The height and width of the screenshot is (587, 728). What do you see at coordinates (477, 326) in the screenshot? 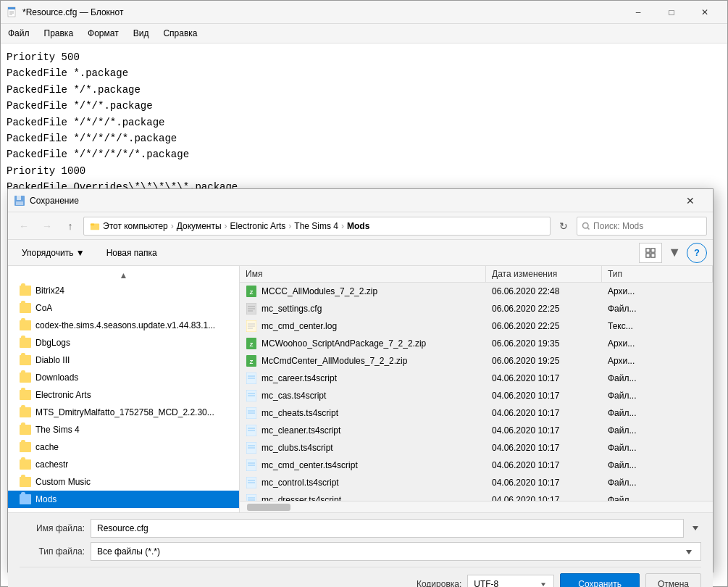
I see `file-item: mc_cmd_center.log06.06.2020 22:25Текс...` at bounding box center [477, 326].